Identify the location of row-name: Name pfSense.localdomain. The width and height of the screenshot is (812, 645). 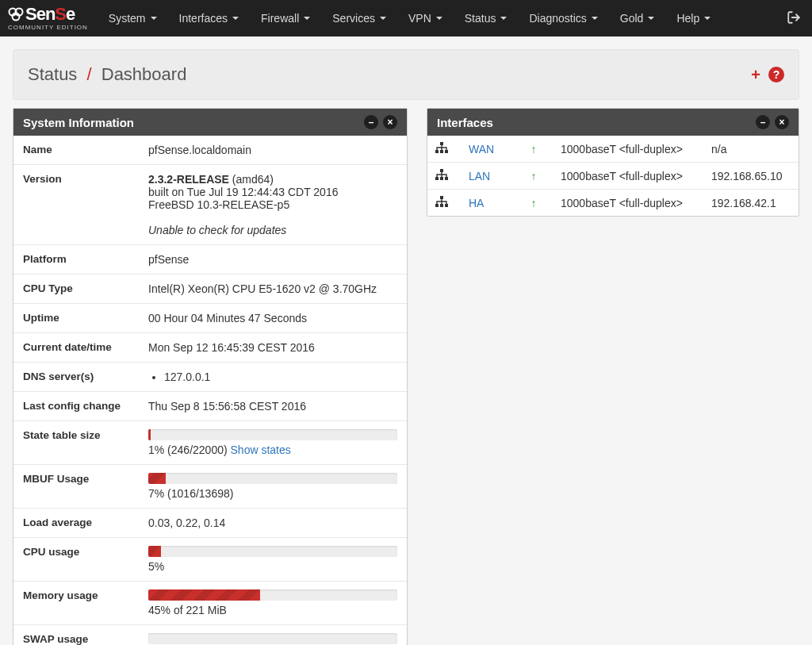
(210, 151).